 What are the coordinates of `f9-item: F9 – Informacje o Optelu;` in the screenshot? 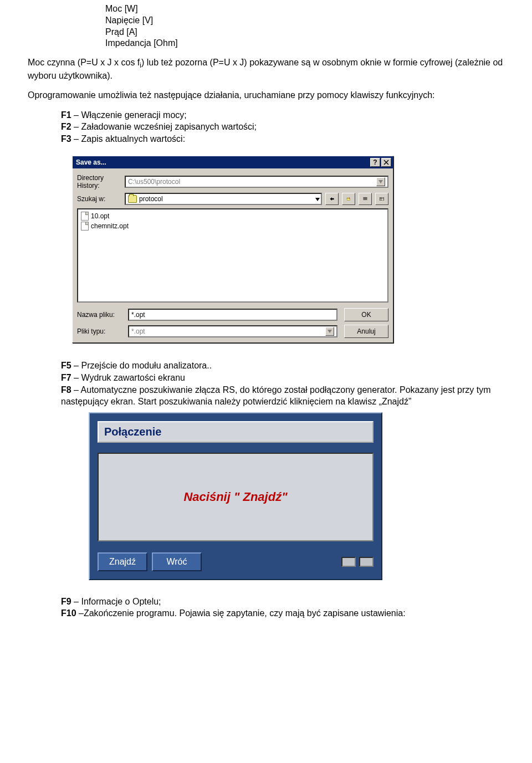 It's located at (283, 602).